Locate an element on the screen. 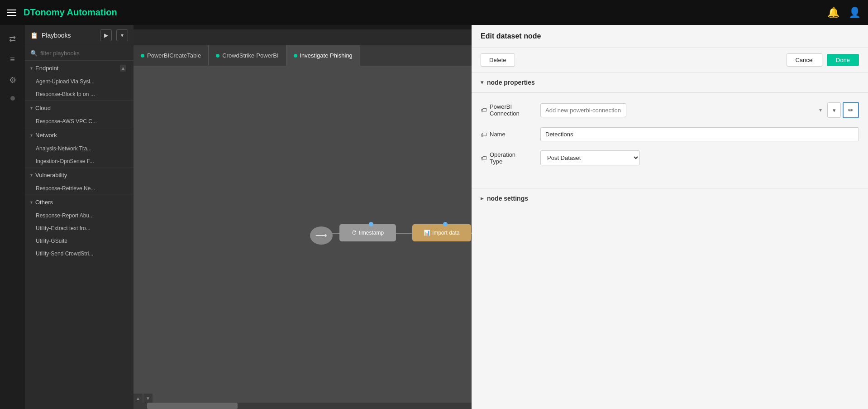  list-item: Utility-Extract text fro... is located at coordinates (79, 228).